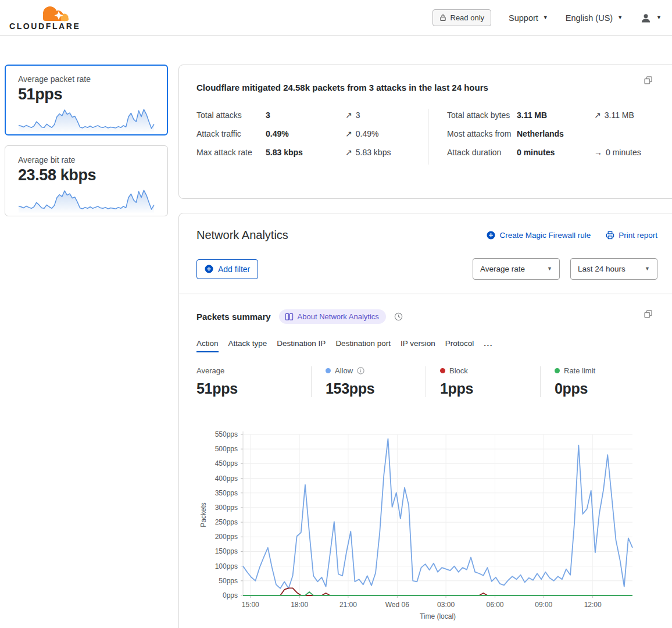 The width and height of the screenshot is (672, 628). I want to click on top-header: CLOUDFLARE Read only Support ▼ English (…, so click(336, 18).